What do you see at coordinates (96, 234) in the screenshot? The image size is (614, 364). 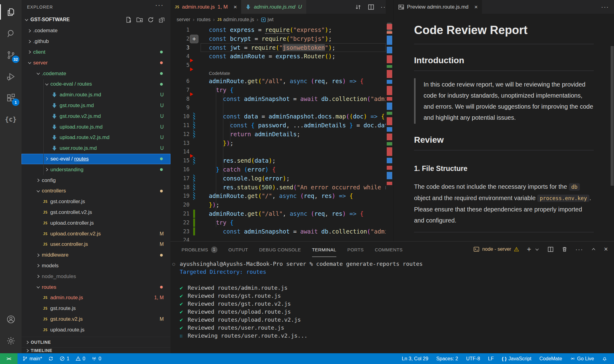 I see `tree-row: JSupload.controller.v2.jsM` at bounding box center [96, 234].